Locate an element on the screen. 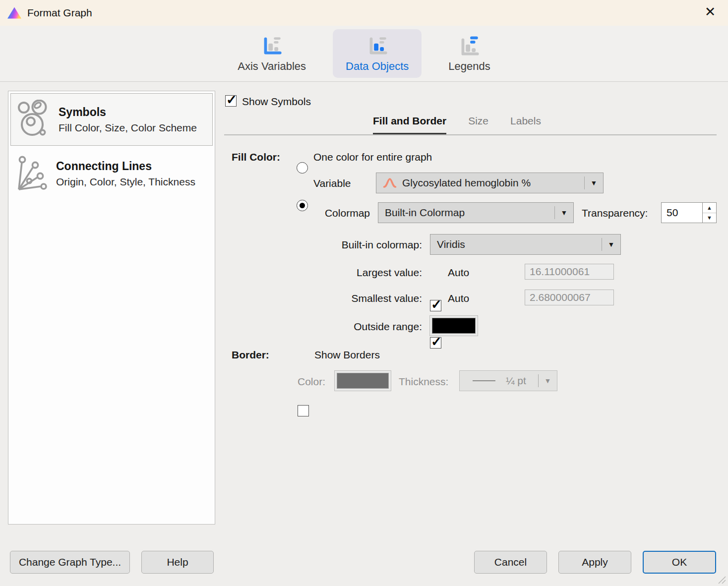  smallest-auto-checkbox: ✓ is located at coordinates (435, 343).